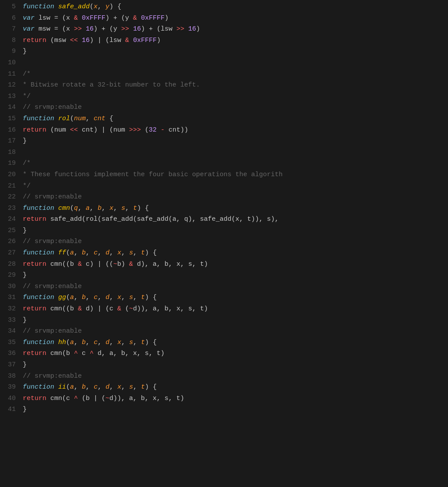  I want to click on code-line: function hh(a, b, c, d, x, s, t) {, so click(235, 343).